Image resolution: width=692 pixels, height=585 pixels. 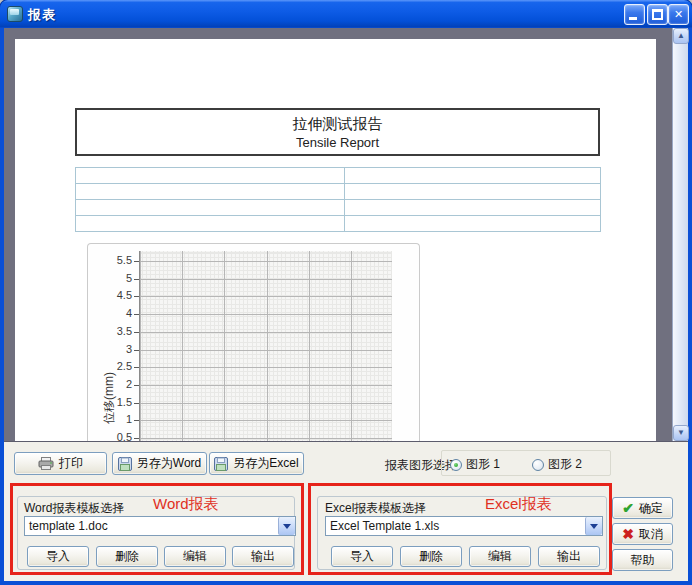 What do you see at coordinates (186, 504) in the screenshot?
I see `word-annotation: Word报表` at bounding box center [186, 504].